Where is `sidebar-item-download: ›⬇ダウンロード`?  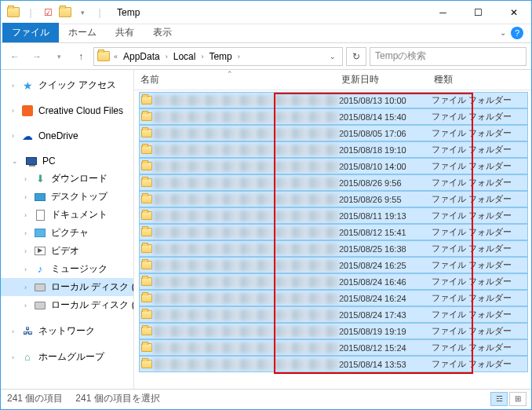
sidebar-item-download: ›⬇ダウンロード is located at coordinates (67, 179).